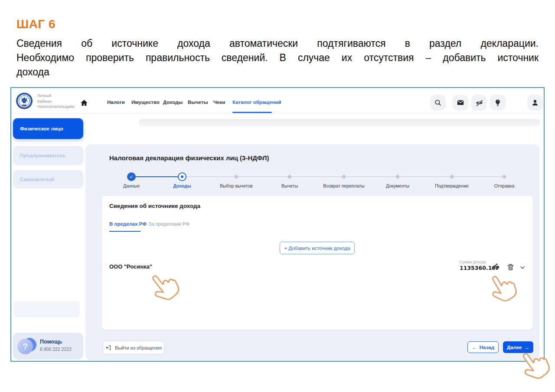  I want to click on eye-off-icon, so click(480, 103).